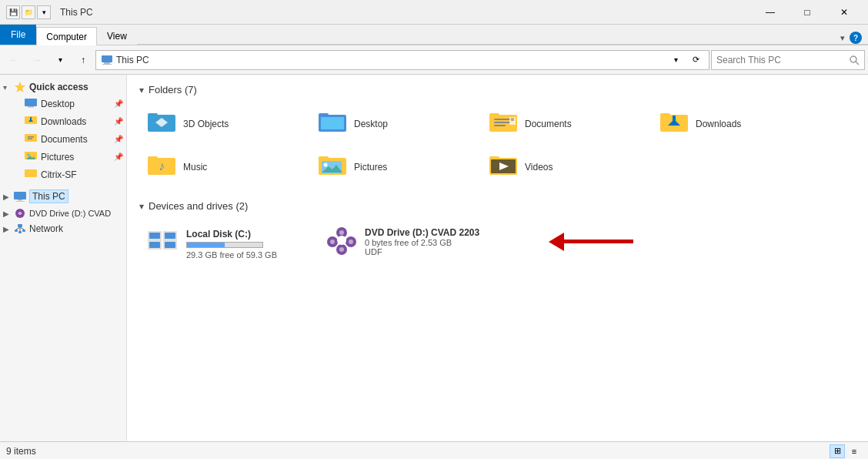 Image resolution: width=868 pixels, height=459 pixels. Describe the element at coordinates (696, 60) in the screenshot. I see `address-refresh-button: ⟳` at that location.